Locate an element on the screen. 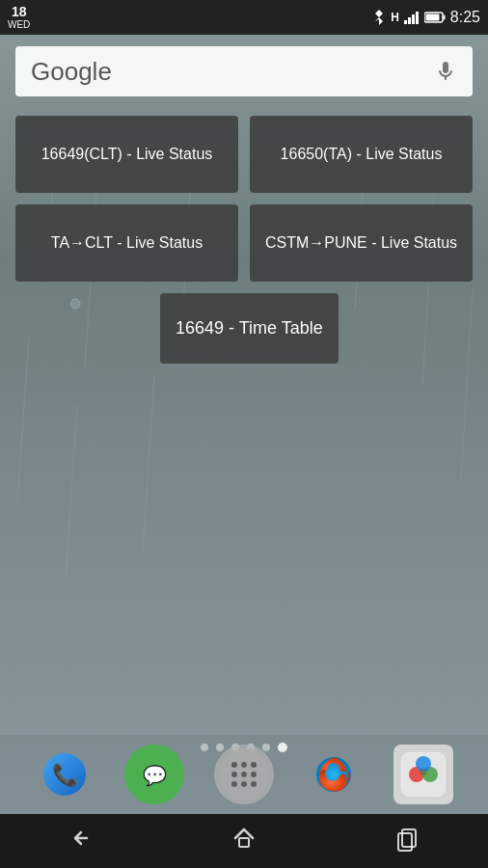 Image resolution: width=488 pixels, height=868 pixels. status-date: 18 WED is located at coordinates (19, 17).